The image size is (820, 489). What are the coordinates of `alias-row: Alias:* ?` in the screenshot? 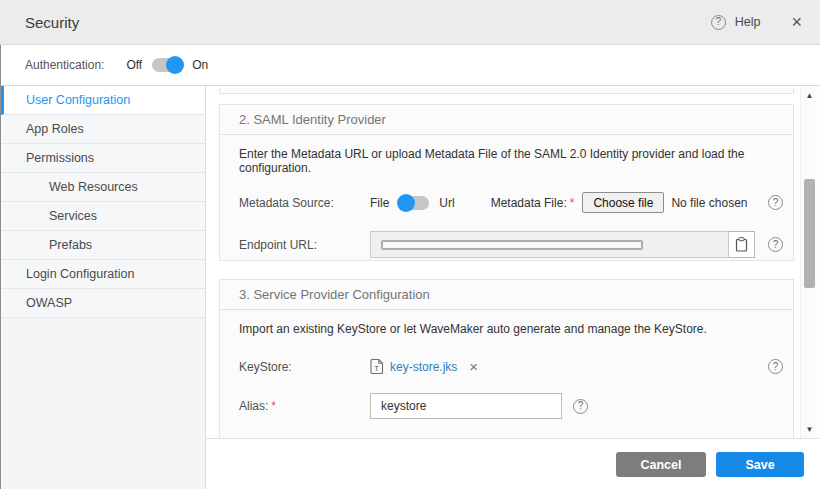 It's located at (506, 406).